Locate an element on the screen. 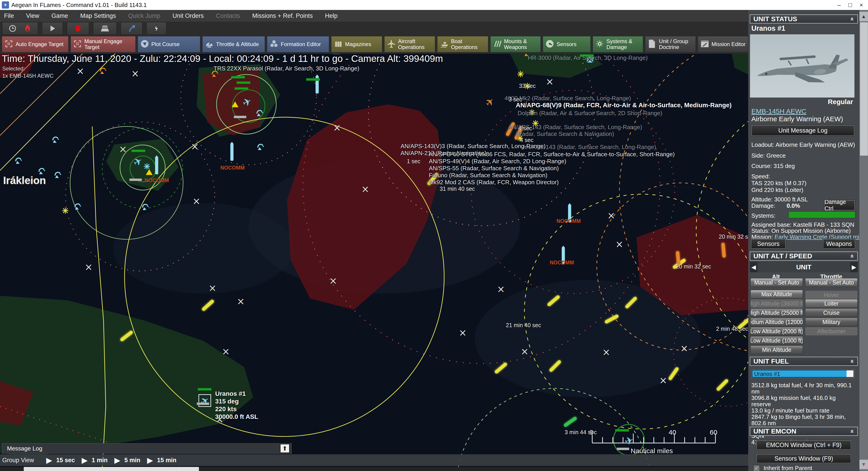 The width and height of the screenshot is (868, 471). time-step-15-min: 15 min is located at coordinates (167, 461).